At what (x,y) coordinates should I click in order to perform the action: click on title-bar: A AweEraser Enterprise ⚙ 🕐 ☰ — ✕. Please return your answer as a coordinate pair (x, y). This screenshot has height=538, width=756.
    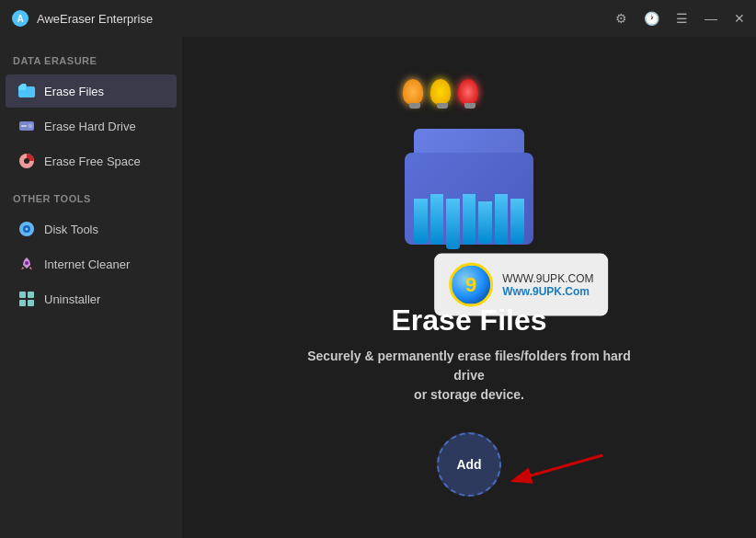
    Looking at the image, I should click on (378, 18).